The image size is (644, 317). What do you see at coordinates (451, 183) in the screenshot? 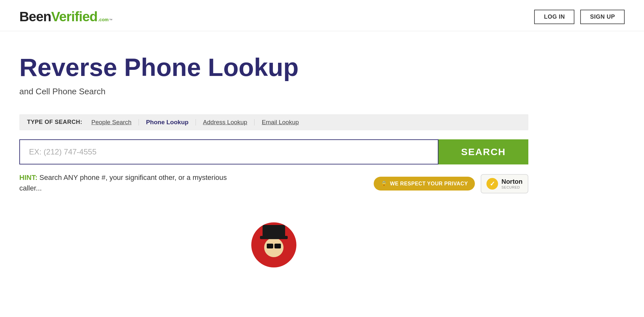
I see `badges-container: 🔒 WE RESPECT YOUR PRIVACY ✓ Norton SECUR…` at bounding box center [451, 183].